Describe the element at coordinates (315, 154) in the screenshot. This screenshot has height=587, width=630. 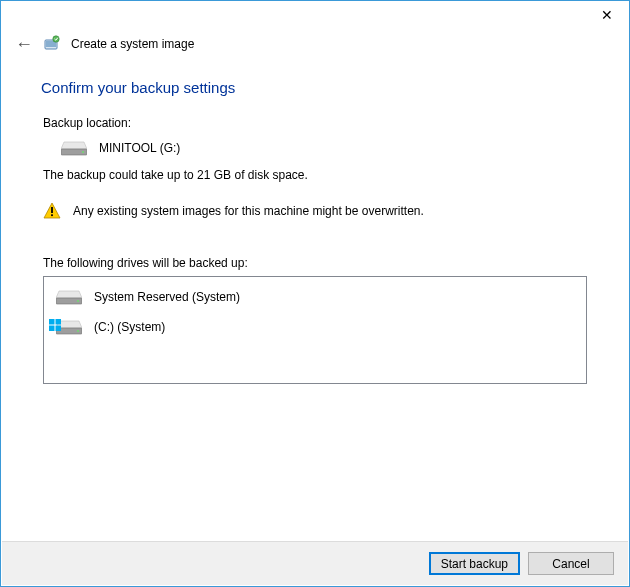
I see `backup-location-row: MINITOOL (G:)` at that location.